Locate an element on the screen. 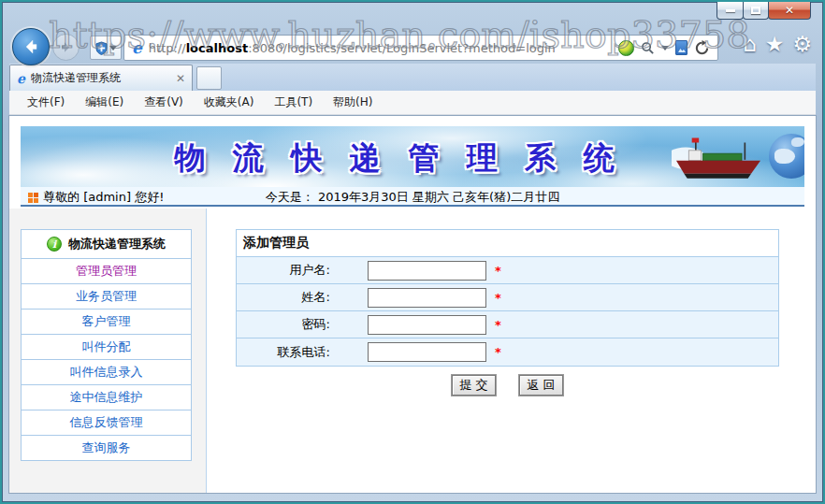 The width and height of the screenshot is (825, 504). name-label: 姓名: is located at coordinates (302, 297).